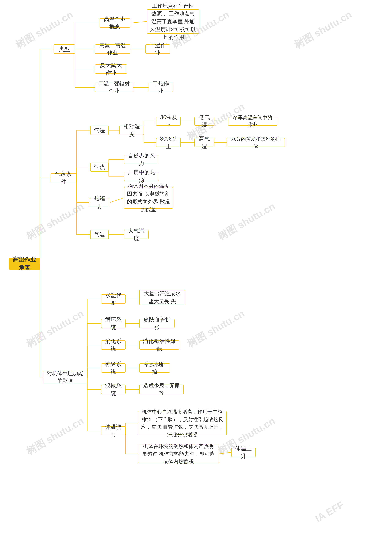  Describe the element at coordinates (161, 390) in the screenshot. I see `node-miniaoxitong-desc: 造成少尿，无尿等` at that location.